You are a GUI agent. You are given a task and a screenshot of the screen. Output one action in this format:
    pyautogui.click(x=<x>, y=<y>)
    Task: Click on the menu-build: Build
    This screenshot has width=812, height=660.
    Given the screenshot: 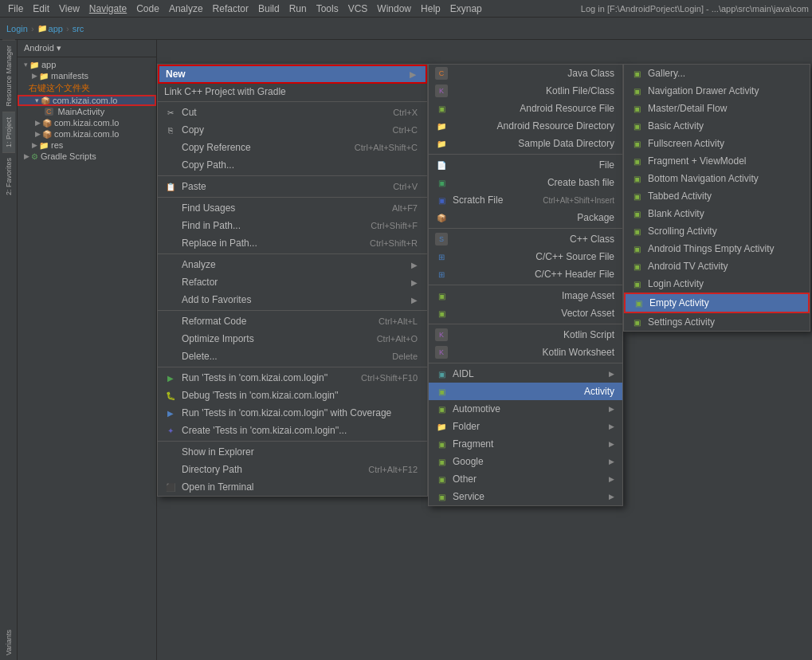 What is the action you would take?
    pyautogui.click(x=269, y=9)
    